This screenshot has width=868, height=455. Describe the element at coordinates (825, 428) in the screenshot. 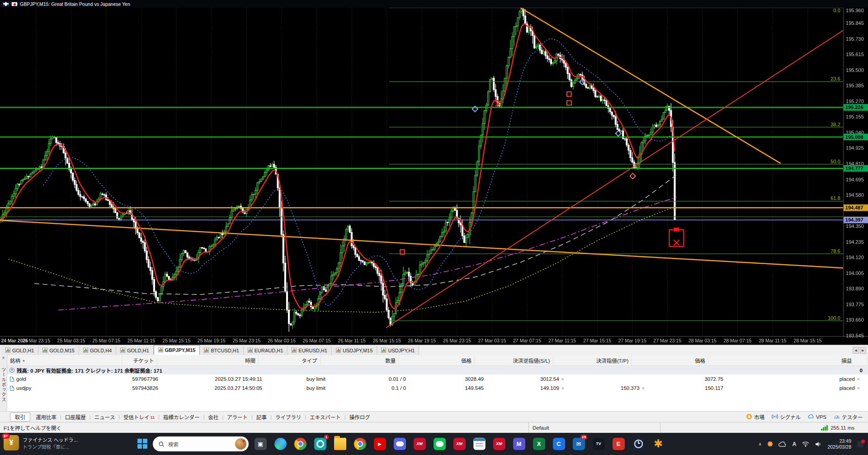

I see `connection-bars-icon` at that location.